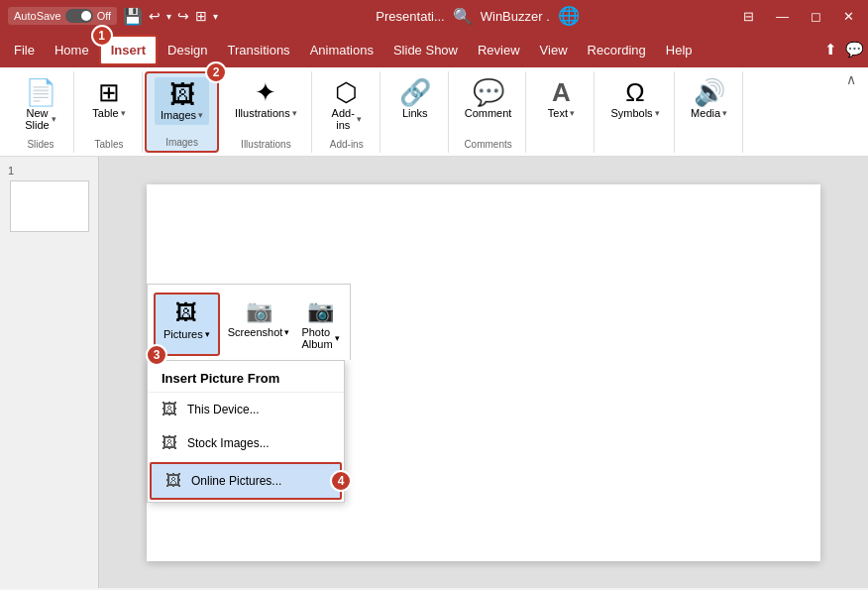 This screenshot has width=868, height=590. I want to click on ribbon-collapse: ∧, so click(853, 79).